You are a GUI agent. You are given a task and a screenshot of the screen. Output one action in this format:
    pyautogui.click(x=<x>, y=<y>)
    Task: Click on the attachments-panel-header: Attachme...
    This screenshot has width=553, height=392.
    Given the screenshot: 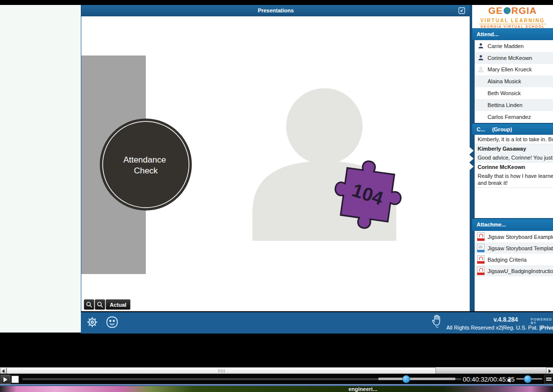 What is the action you would take?
    pyautogui.click(x=513, y=225)
    